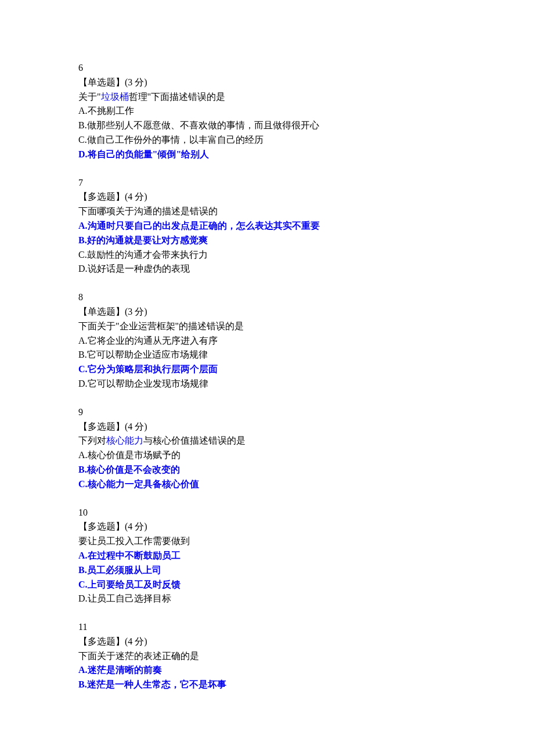 This screenshot has width=534, height=756. I want to click on option-a: A.在过程中不断鼓励员工, so click(267, 556).